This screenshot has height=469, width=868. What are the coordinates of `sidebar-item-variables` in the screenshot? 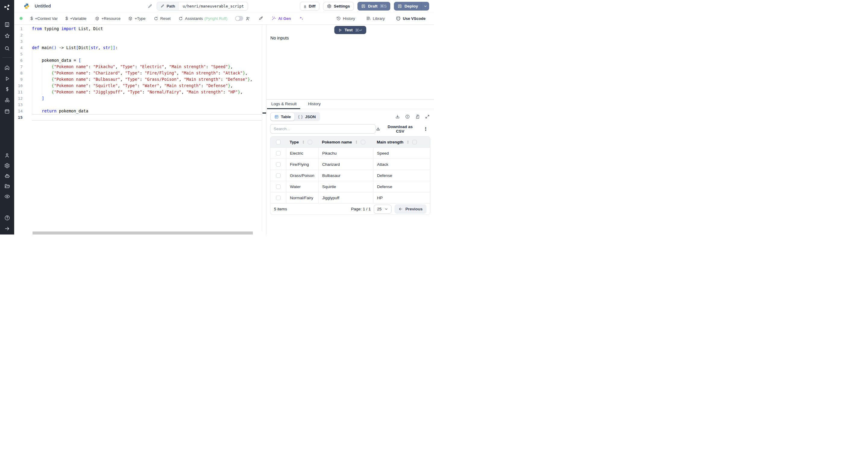 It's located at (7, 89).